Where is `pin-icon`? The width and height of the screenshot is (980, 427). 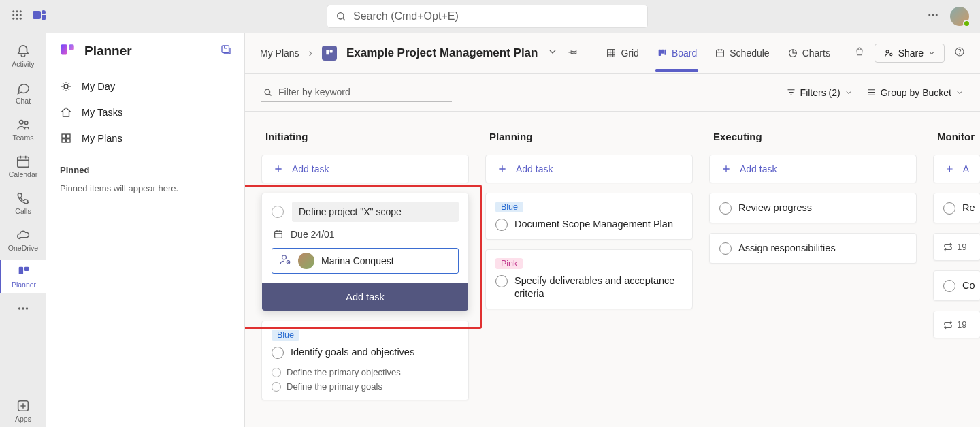 pin-icon is located at coordinates (573, 53).